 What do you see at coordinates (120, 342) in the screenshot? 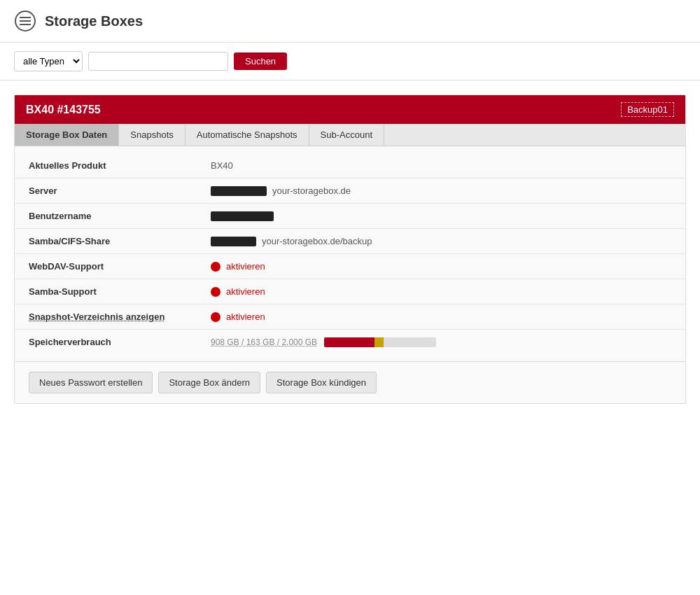
I see `label-speicherverbrauch: Speicherverbrauch` at bounding box center [120, 342].